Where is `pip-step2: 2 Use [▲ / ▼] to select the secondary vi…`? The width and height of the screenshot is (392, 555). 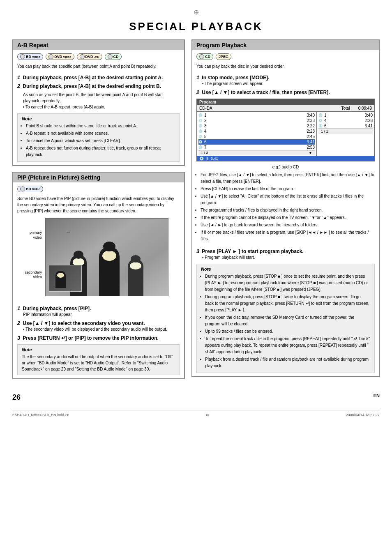
pip-step2: 2 Use [▲ / ▼] to select the secondary vi… is located at coordinates (99, 326).